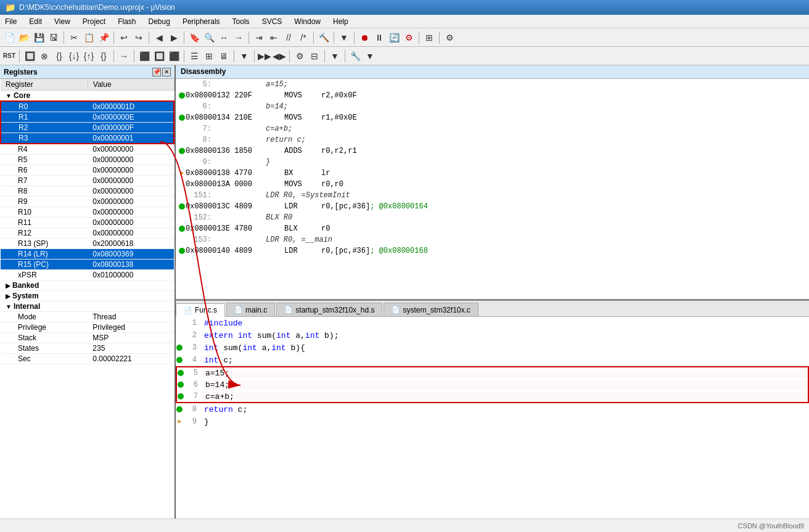 This screenshot has width=809, height=532. I want to click on reg-row-r13--sp-: R13 (SP)0x20000618, so click(88, 244).